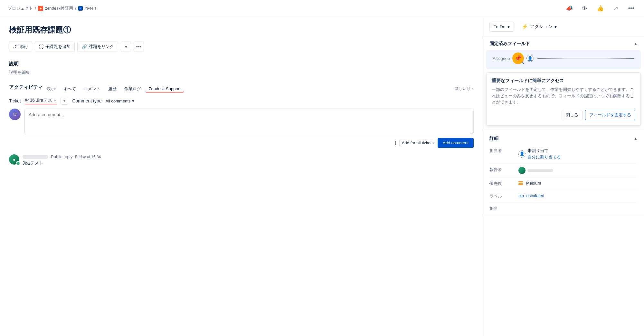 The height and width of the screenshot is (336, 644). I want to click on comment-type-select: All comments ▾, so click(120, 101).